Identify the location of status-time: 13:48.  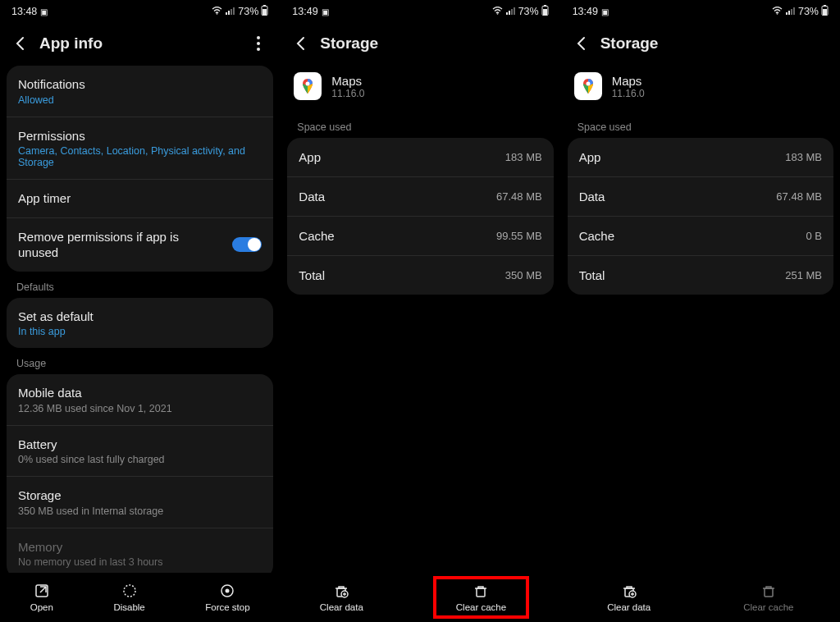
(25, 11).